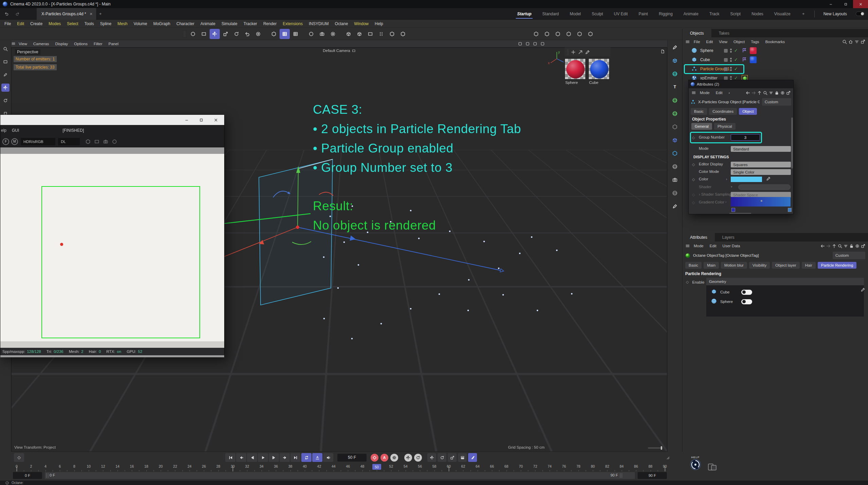 The height and width of the screenshot is (485, 868). Describe the element at coordinates (258, 34) in the screenshot. I see `axis-lock-button` at that location.